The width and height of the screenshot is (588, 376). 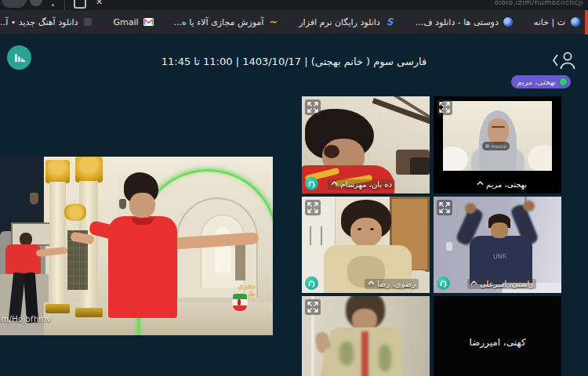 What do you see at coordinates (365, 145) in the screenshot?
I see `participant-tile-mehrsam: ده بان، مهرسام` at bounding box center [365, 145].